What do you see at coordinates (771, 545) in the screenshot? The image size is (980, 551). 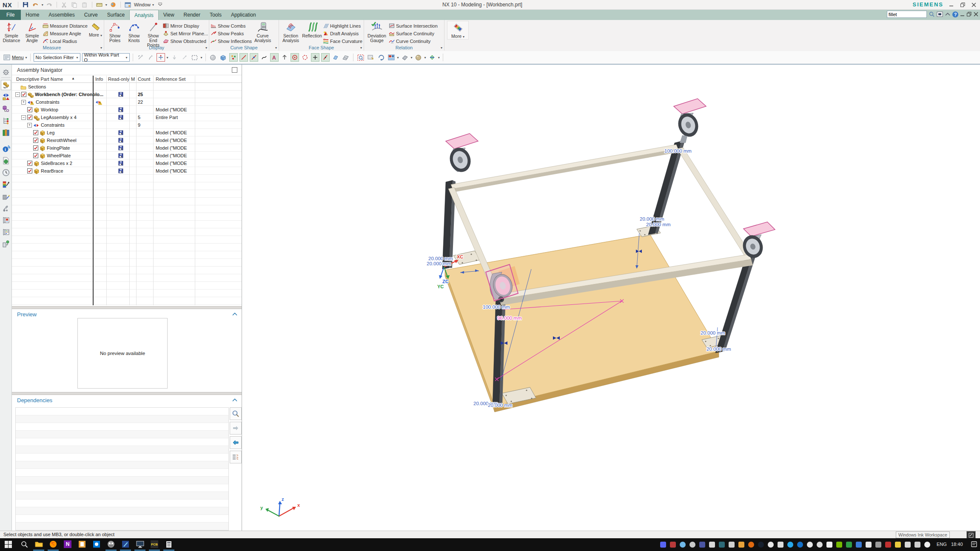 I see `tray-gforce-icon` at bounding box center [771, 545].